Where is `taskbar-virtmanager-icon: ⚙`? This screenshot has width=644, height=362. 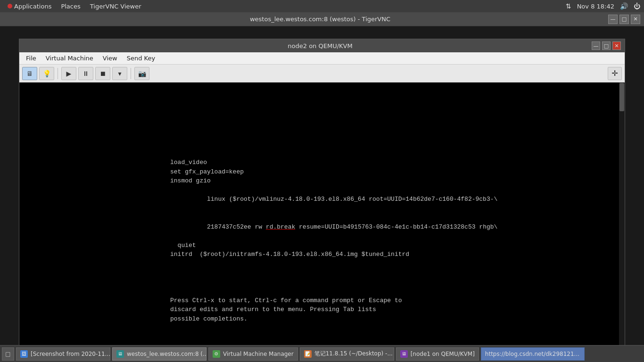
taskbar-virtmanager-icon: ⚙ is located at coordinates (216, 354).